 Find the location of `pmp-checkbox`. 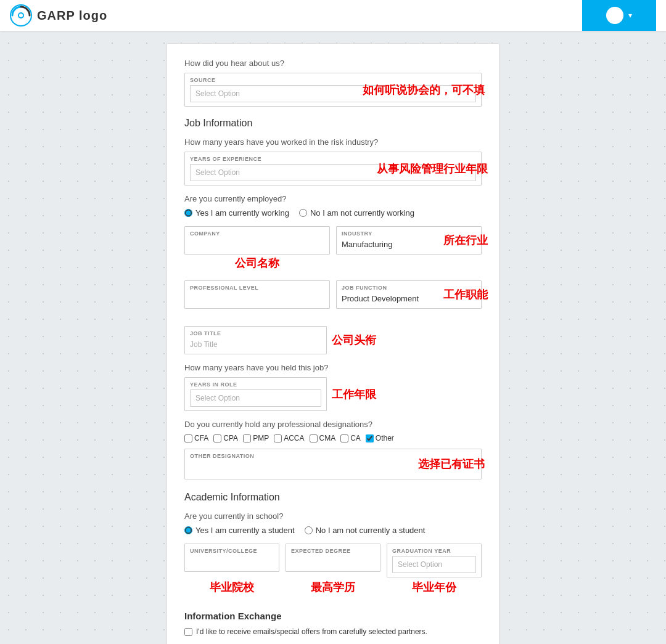

pmp-checkbox is located at coordinates (247, 439).